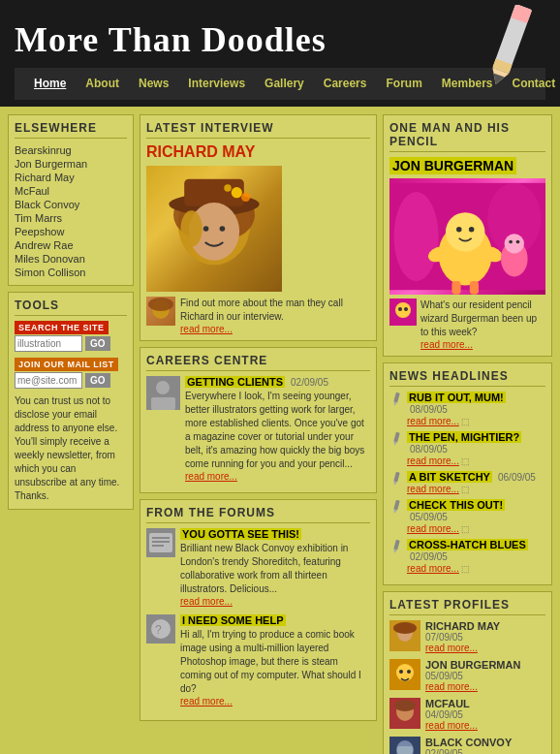 This screenshot has height=754, width=560. What do you see at coordinates (485, 686) in the screenshot?
I see `profile-read-more-1: read more...` at bounding box center [485, 686].